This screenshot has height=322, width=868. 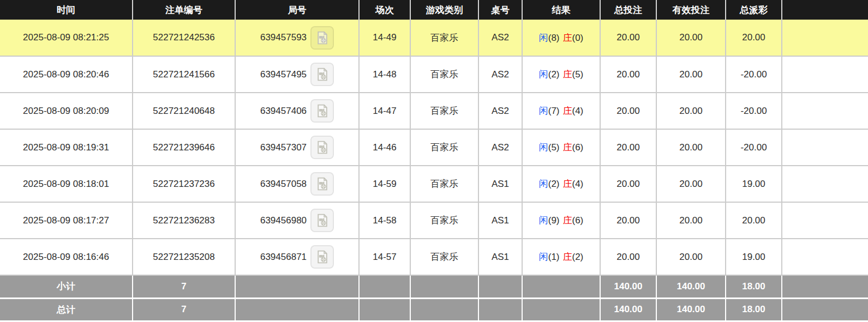 What do you see at coordinates (754, 38) in the screenshot?
I see `cell-payout: 20.00` at bounding box center [754, 38].